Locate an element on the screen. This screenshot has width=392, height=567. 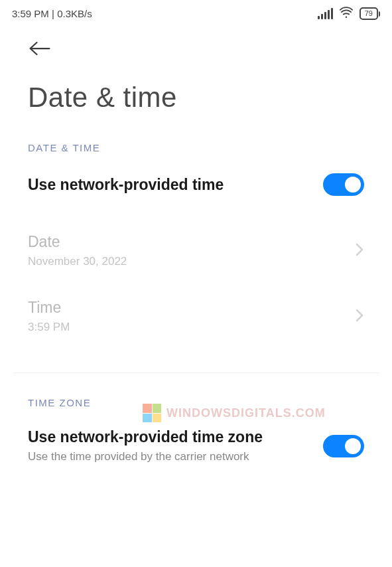
setting-date-label: Date is located at coordinates (77, 242).